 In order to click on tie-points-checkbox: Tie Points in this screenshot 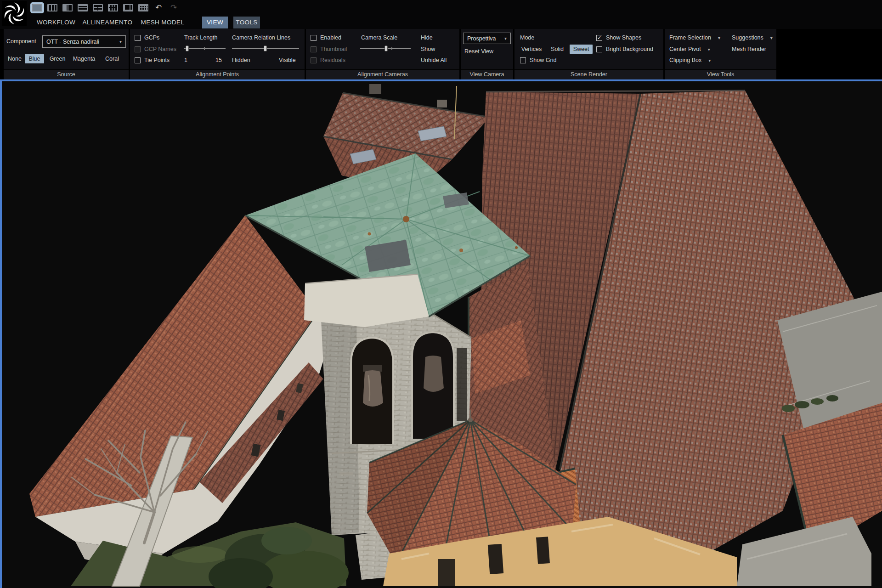, I will do `click(152, 60)`.